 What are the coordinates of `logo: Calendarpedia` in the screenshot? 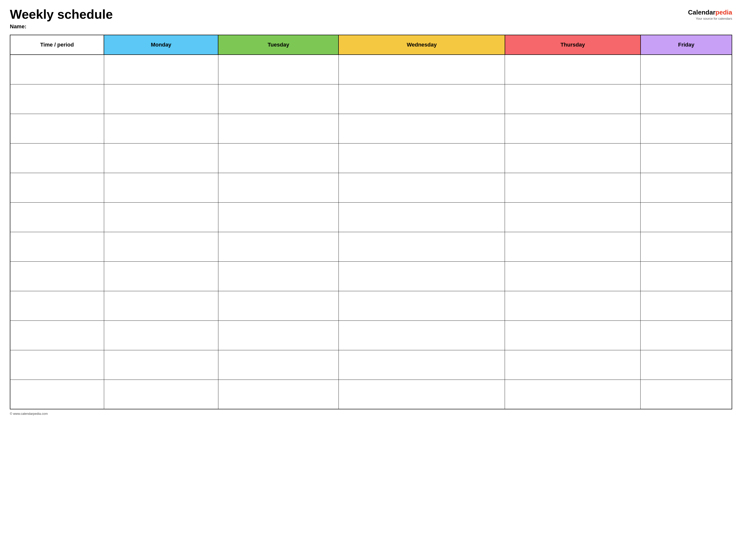 It's located at (710, 12).